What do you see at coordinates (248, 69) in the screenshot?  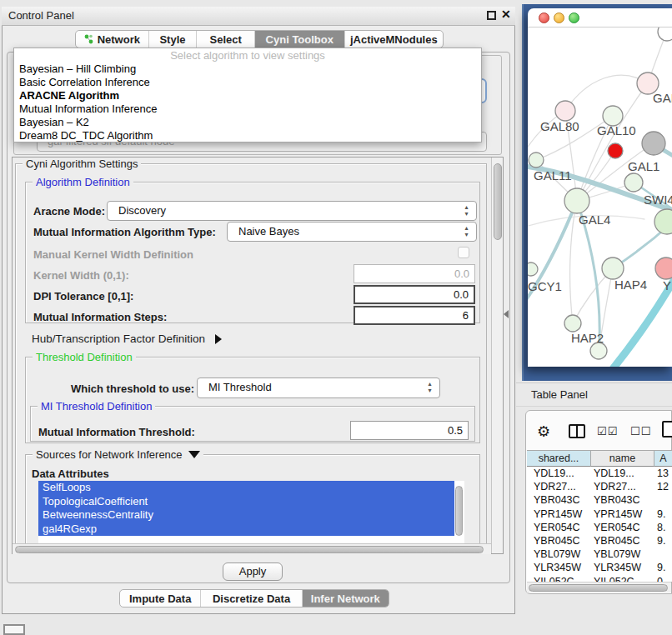 I see `dropdown-item: Bayesian – Hill Climbing` at bounding box center [248, 69].